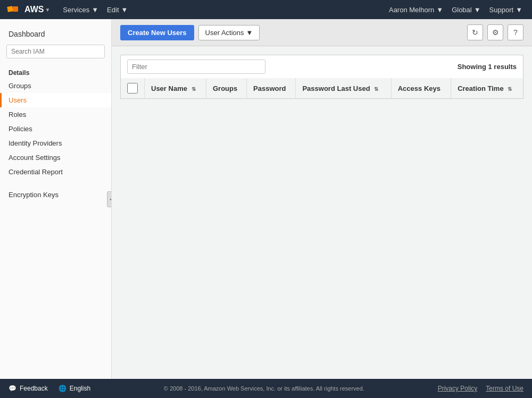  Describe the element at coordinates (271, 88) in the screenshot. I see `col-password: Password` at that location.